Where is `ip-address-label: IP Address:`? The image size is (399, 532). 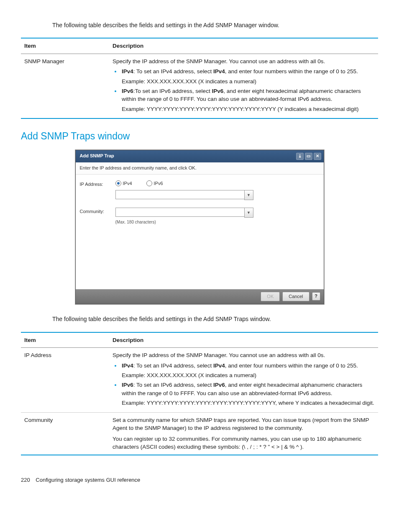
ip-address-label: IP Address: is located at coordinates (98, 184).